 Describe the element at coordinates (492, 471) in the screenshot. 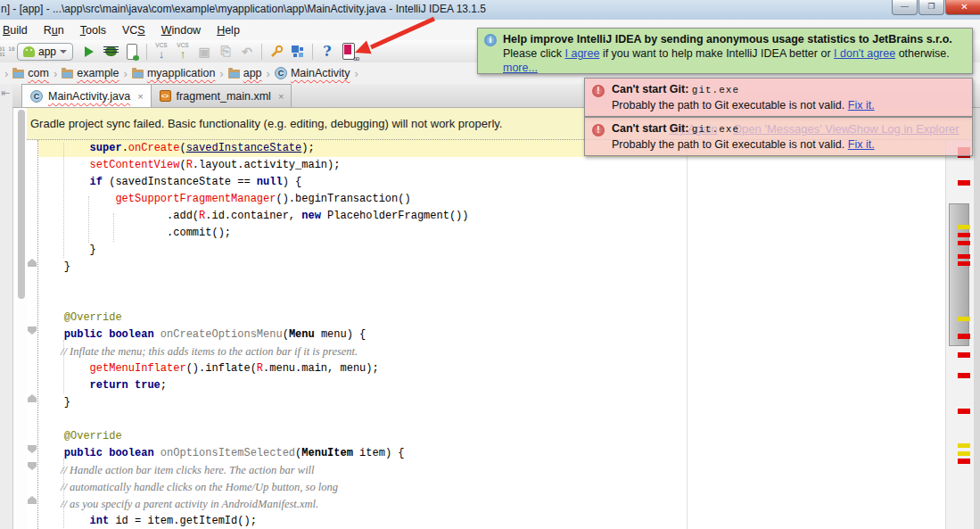

I see `code-line: // Handle action bar item clicks here. T…` at that location.